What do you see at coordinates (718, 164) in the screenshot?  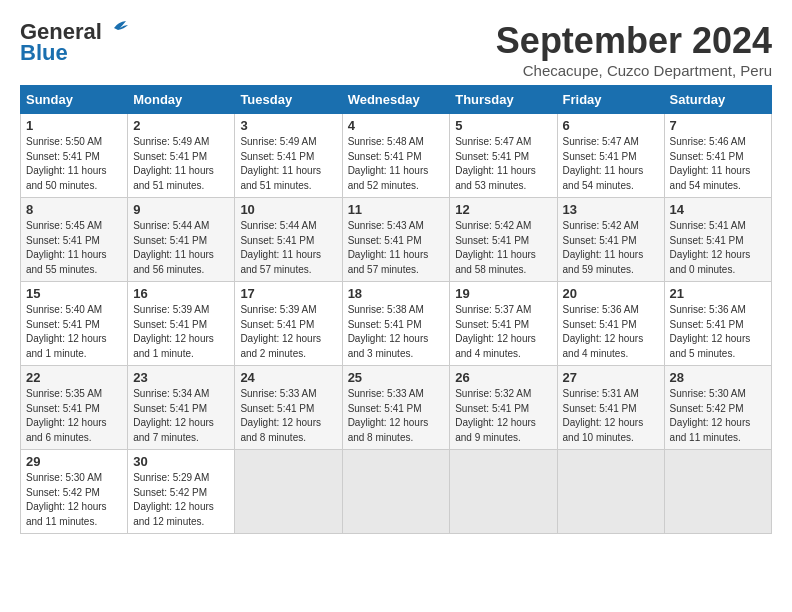 I see `day-info: Sunrise: 5:46 AM Sunset: 5:41 PM Dayligh…` at bounding box center [718, 164].